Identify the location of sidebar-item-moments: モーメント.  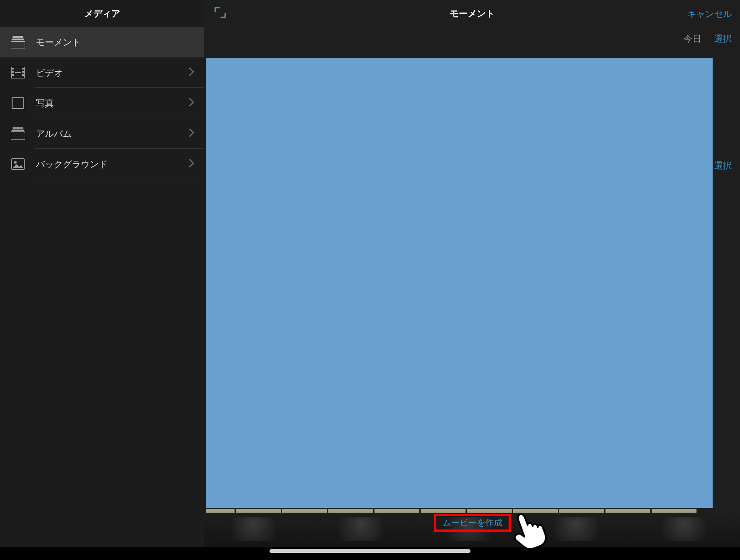
(102, 42).